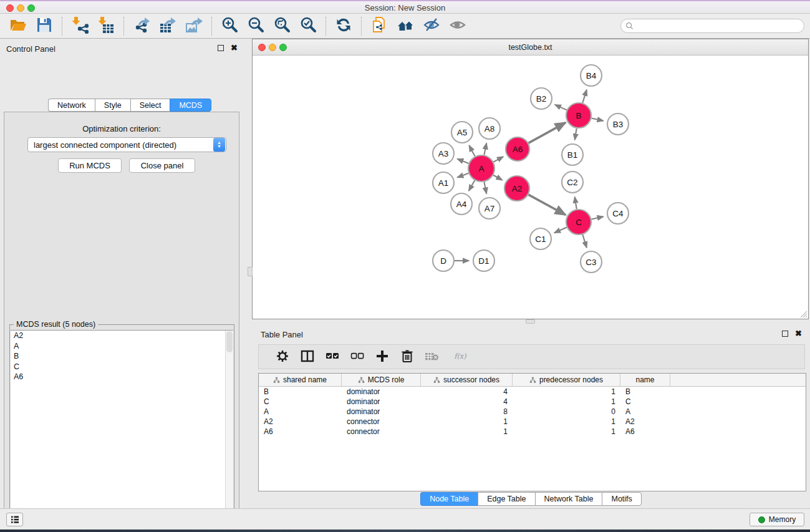 The width and height of the screenshot is (810, 532). What do you see at coordinates (784, 333) in the screenshot?
I see `table-float-button` at bounding box center [784, 333].